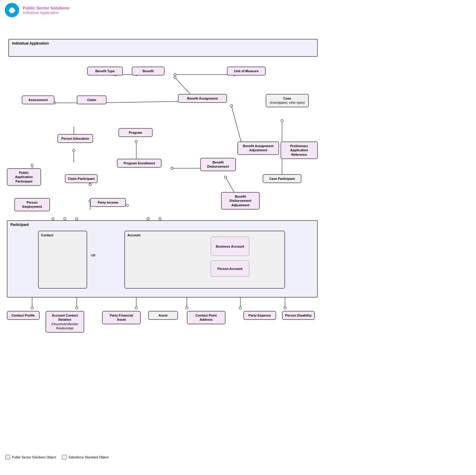 The image size is (476, 475). Describe the element at coordinates (8, 457) in the screenshot. I see `legend-public-box` at that location.